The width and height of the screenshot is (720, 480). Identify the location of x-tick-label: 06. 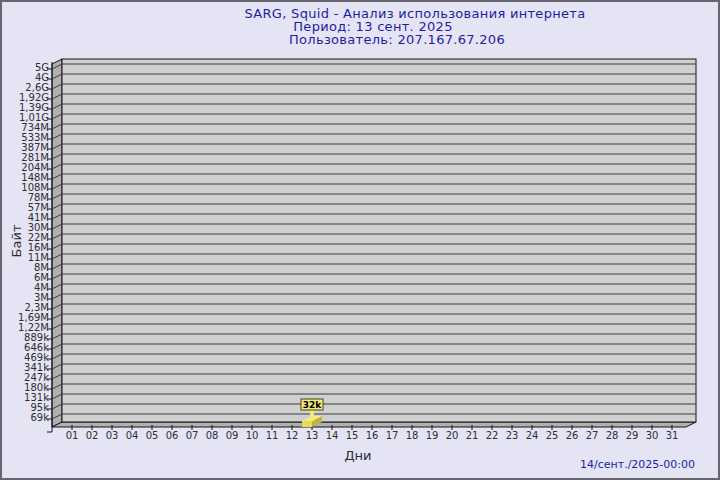
(172, 436).